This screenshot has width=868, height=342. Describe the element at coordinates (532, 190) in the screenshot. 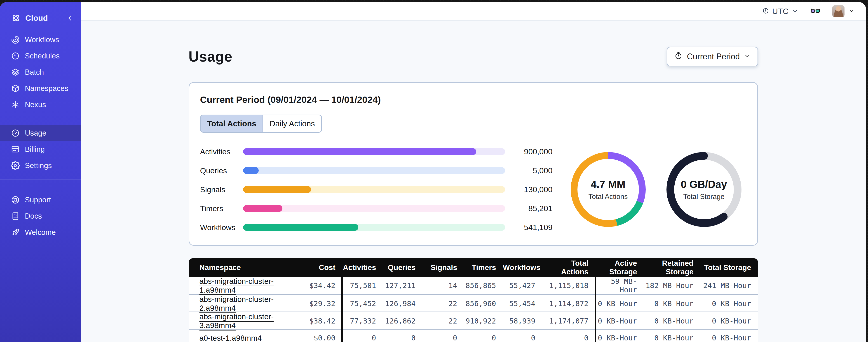

I see `bar-value: 130,000` at that location.